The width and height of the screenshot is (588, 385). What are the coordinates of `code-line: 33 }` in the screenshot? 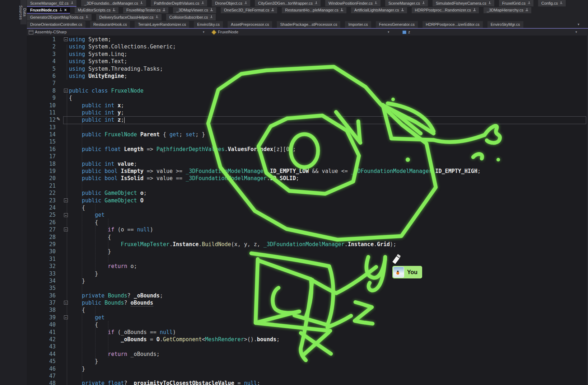 It's located at (307, 274).